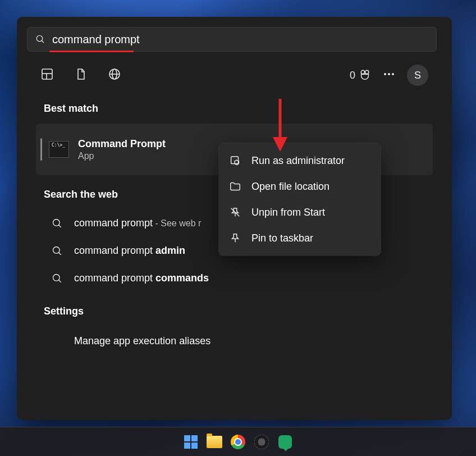  Describe the element at coordinates (418, 75) in the screenshot. I see `avatar: S` at that location.